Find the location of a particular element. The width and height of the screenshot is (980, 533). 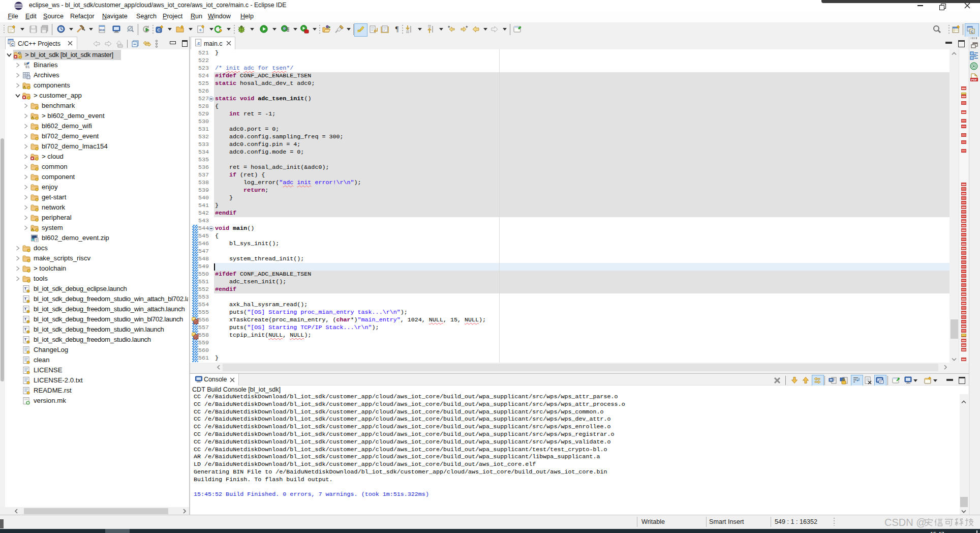

svg-text: 01 is located at coordinates (27, 67).